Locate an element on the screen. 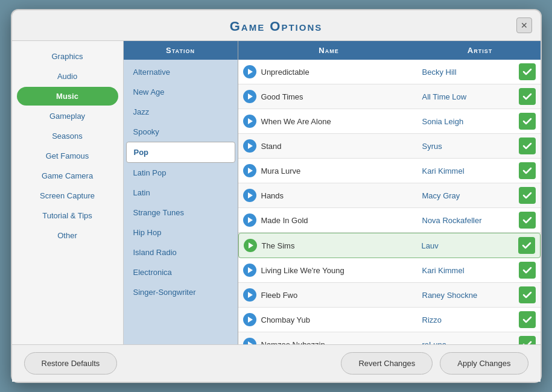 The width and height of the screenshot is (552, 392). nav-item-seasons: Seasons is located at coordinates (68, 136).